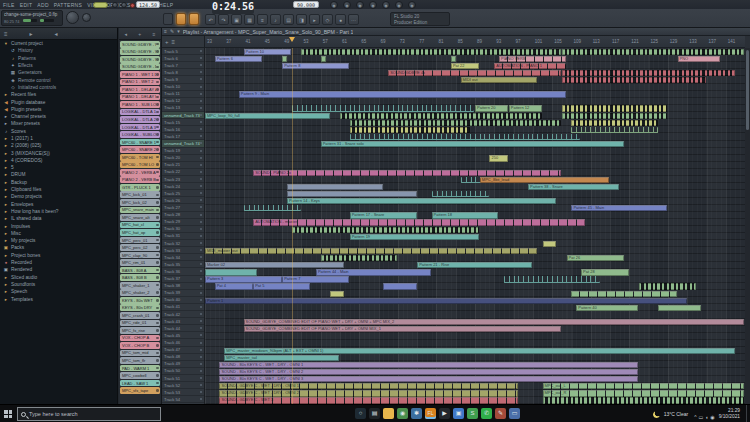  What do you see at coordinates (140, 330) in the screenshot?
I see `channel-button: MPC_fx_rise` at bounding box center [140, 330].